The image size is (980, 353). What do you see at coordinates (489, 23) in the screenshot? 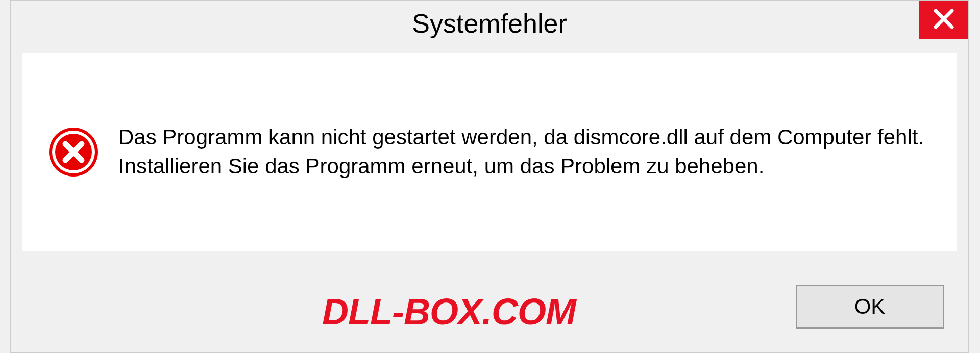
I see `dialog-title: Systemfehler` at bounding box center [489, 23].